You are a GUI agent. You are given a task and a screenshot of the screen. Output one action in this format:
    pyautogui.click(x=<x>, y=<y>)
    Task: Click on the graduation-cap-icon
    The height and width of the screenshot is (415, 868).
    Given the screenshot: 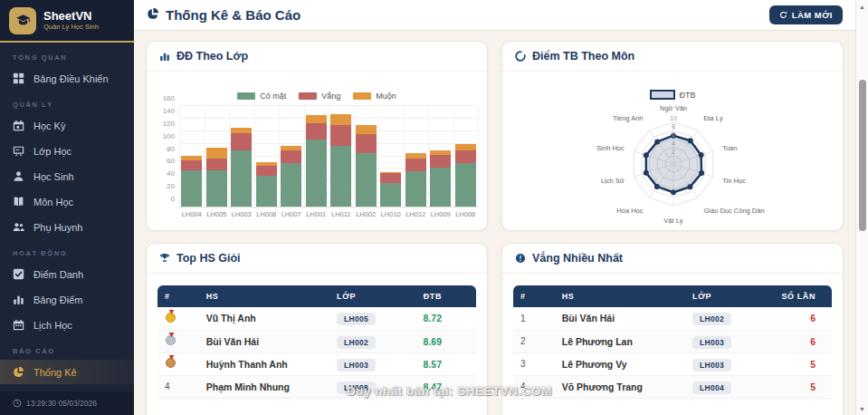 What is the action you would take?
    pyautogui.click(x=23, y=21)
    